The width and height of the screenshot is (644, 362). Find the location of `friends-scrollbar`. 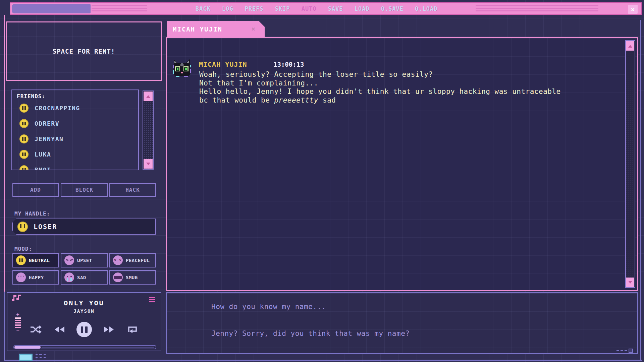

friends-scrollbar is located at coordinates (148, 130).